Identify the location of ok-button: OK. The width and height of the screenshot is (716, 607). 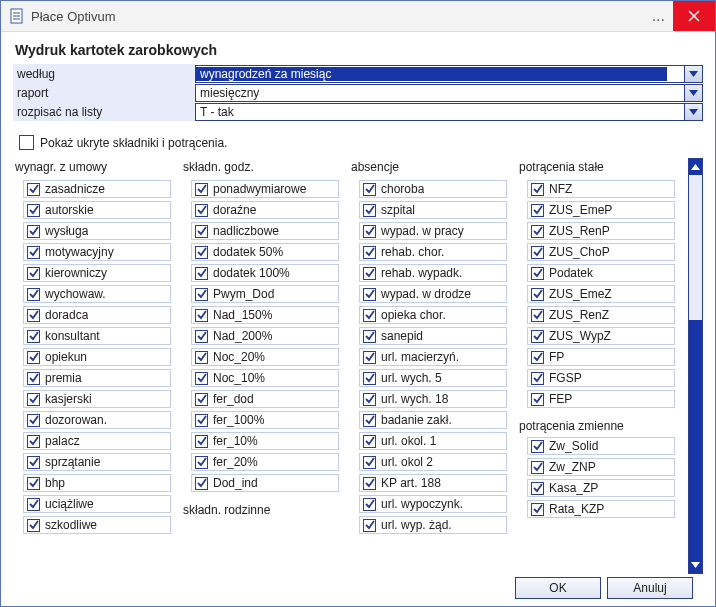
(558, 588).